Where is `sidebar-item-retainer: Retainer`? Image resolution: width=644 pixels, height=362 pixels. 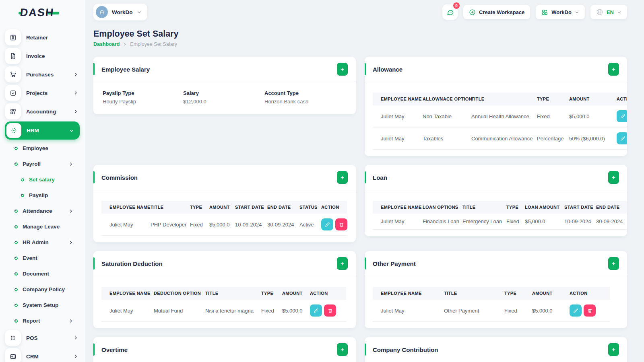
sidebar-item-retainer: Retainer is located at coordinates (43, 37).